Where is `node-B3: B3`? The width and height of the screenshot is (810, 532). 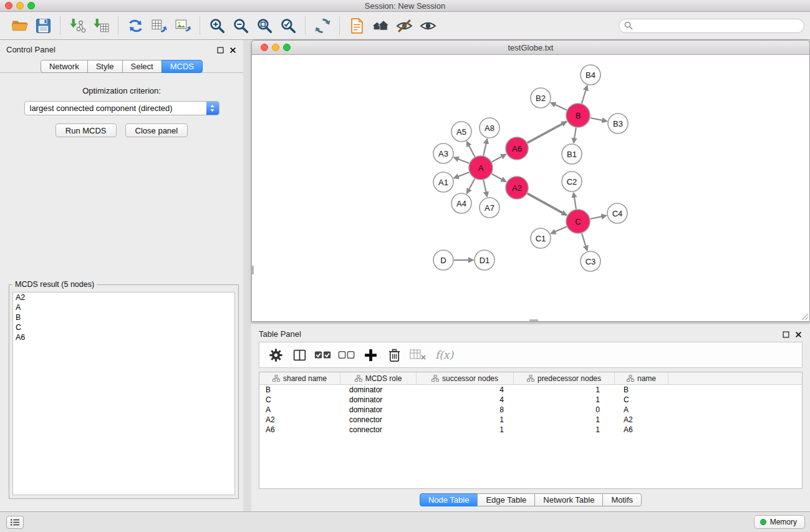
node-B3: B3 is located at coordinates (618, 123).